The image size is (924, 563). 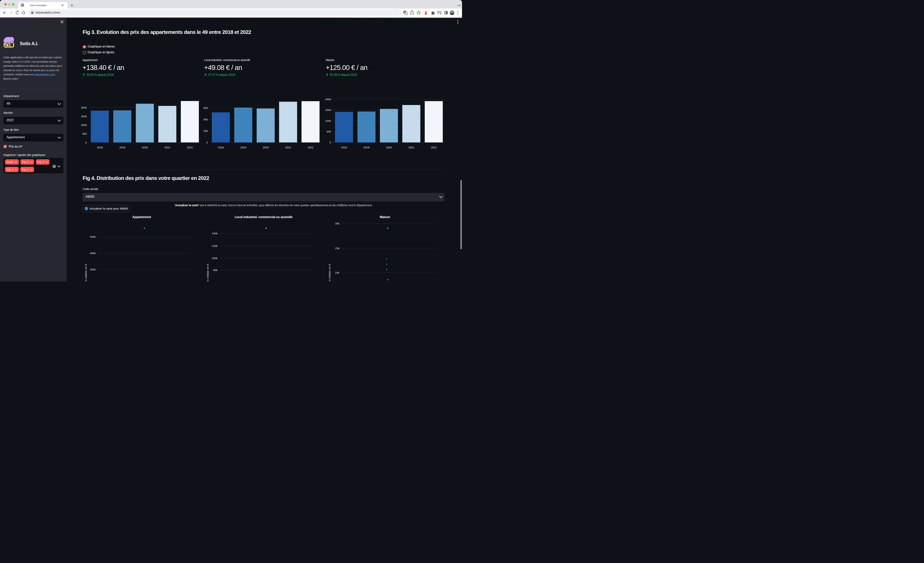 I want to click on svg-text: 500k, so click(x=93, y=237).